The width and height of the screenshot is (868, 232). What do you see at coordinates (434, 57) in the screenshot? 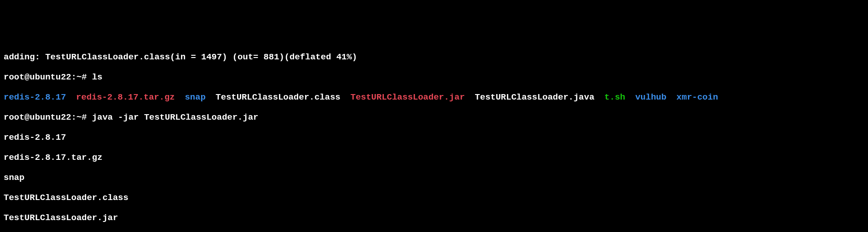
I see `output-line-adding: adding: TestURLClassLoader.class(in = 14…` at bounding box center [434, 57].